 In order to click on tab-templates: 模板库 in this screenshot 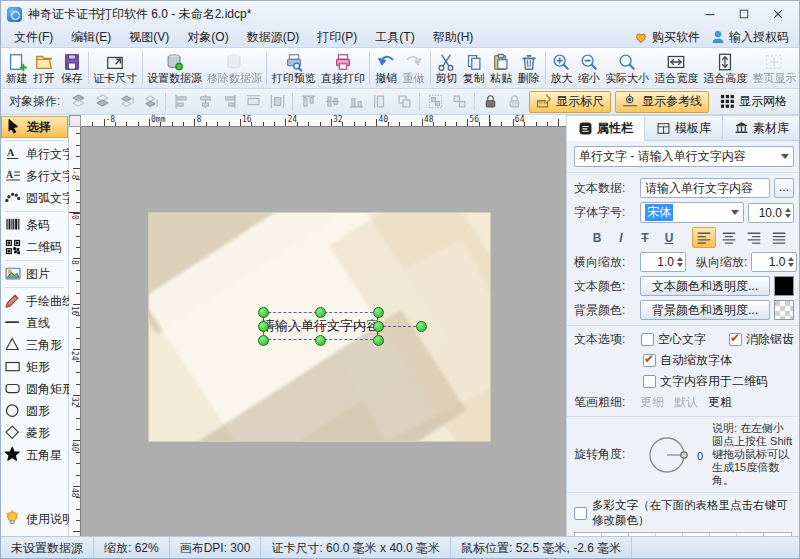, I will do `click(684, 128)`.